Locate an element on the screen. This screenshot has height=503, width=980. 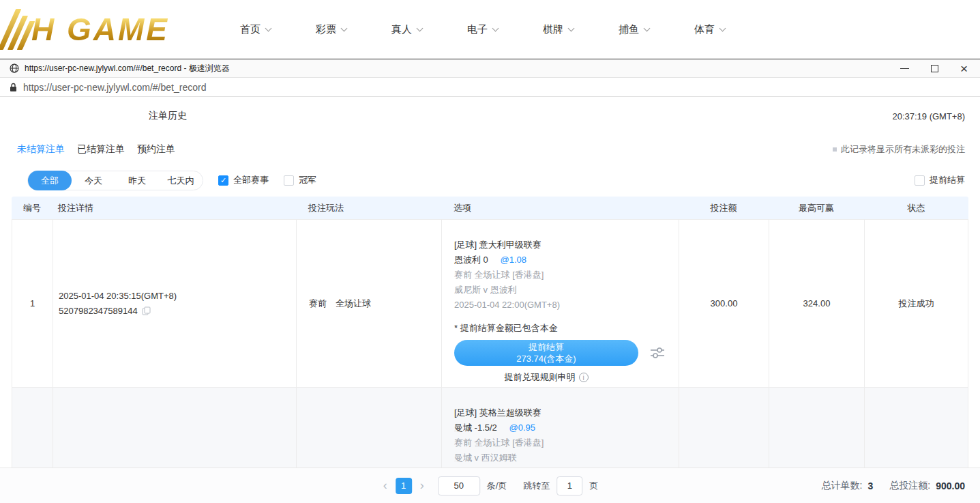
tab-settled: 已结算注单 is located at coordinates (101, 149).